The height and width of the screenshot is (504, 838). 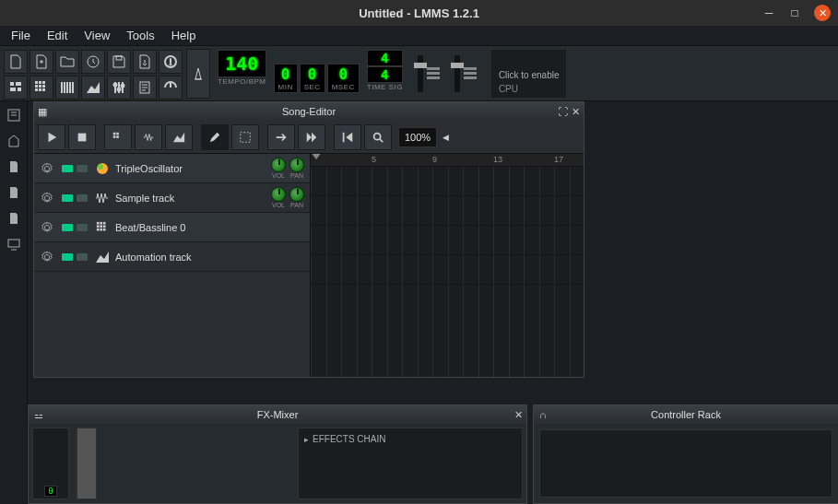 What do you see at coordinates (171, 228) in the screenshot?
I see `track-row: Beat/Bassline 0` at bounding box center [171, 228].